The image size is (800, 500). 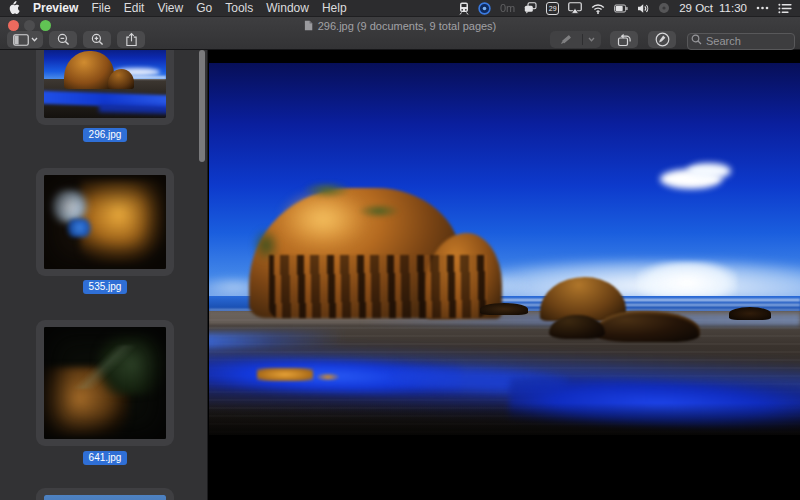 I want to click on chat-icon, so click(x=530, y=8).